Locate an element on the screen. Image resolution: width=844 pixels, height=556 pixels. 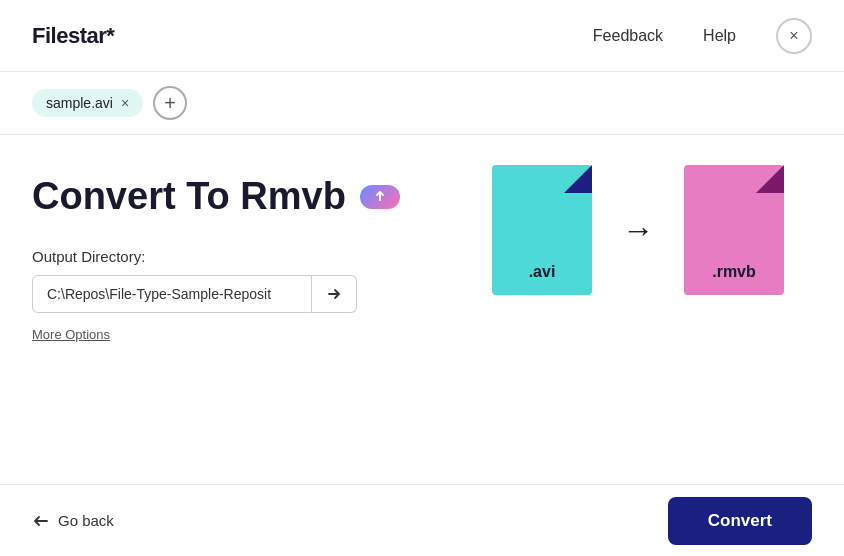
file-tag-label: sample.avi is located at coordinates (80, 103).